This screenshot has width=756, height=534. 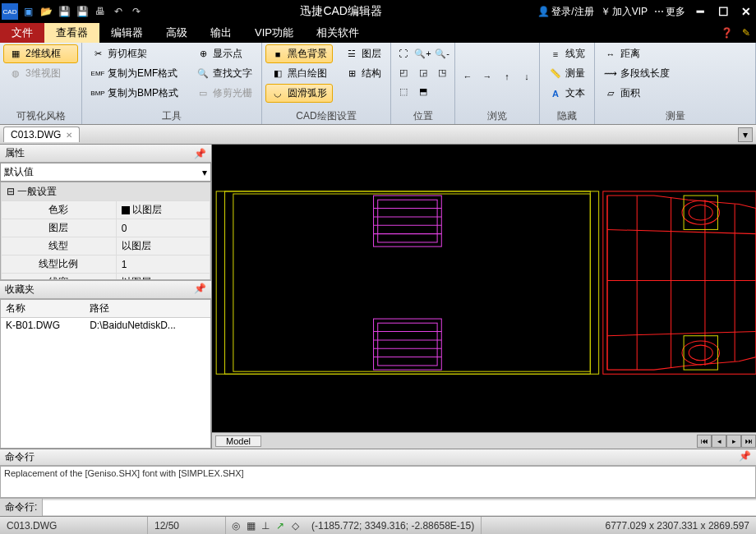 I want to click on layer-button: ☱图层, so click(x=363, y=54).